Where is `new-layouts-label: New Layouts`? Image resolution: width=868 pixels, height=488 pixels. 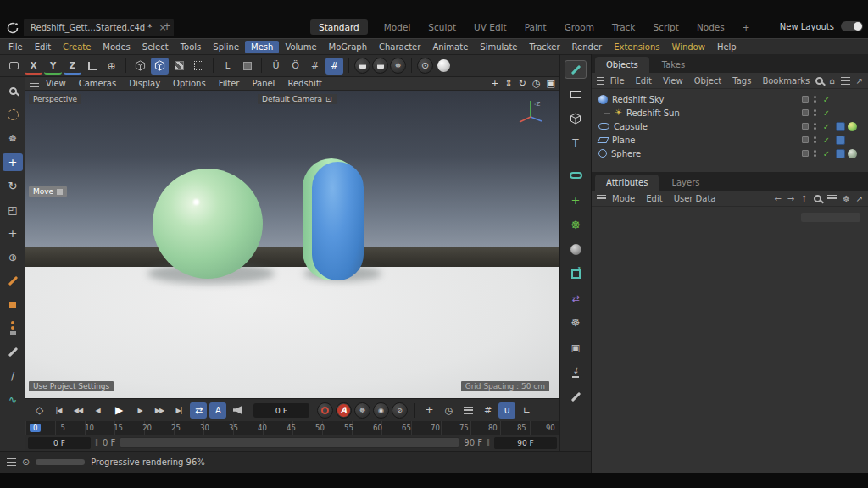
new-layouts-label: New Layouts is located at coordinates (807, 27).